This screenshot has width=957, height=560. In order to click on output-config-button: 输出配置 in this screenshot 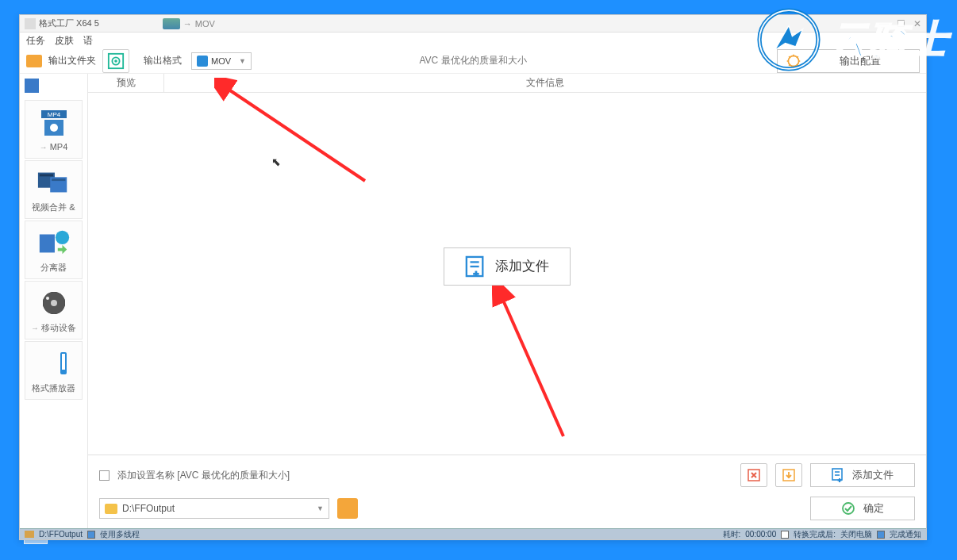, I will do `click(848, 61)`.